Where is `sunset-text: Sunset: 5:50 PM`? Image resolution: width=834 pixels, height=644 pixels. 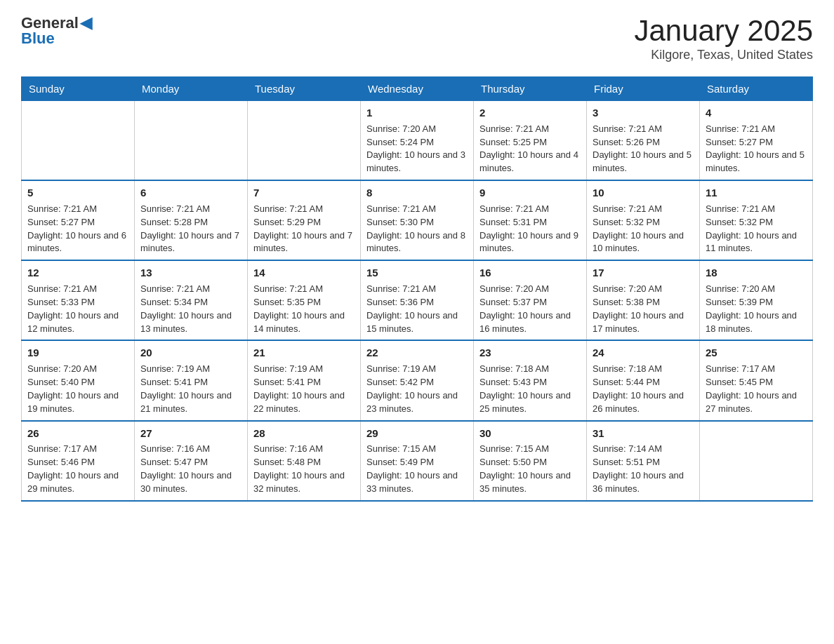 sunset-text: Sunset: 5:50 PM is located at coordinates (513, 462).